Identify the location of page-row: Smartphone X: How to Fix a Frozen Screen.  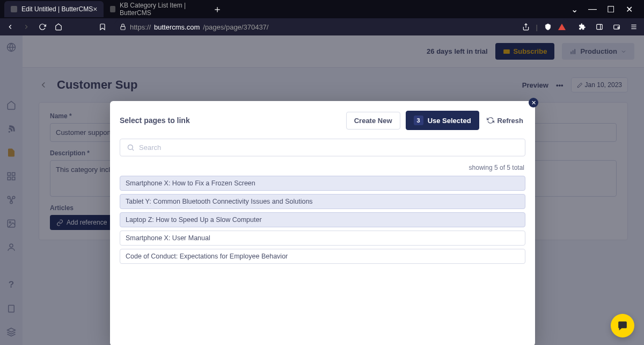
(323, 183).